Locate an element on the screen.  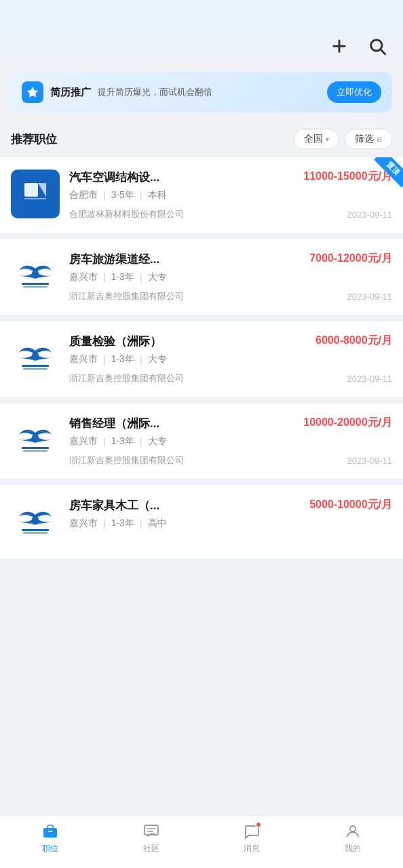
section-header: 推荐职位 全国 ▾ 筛选 ⊟ is located at coordinates (202, 140).